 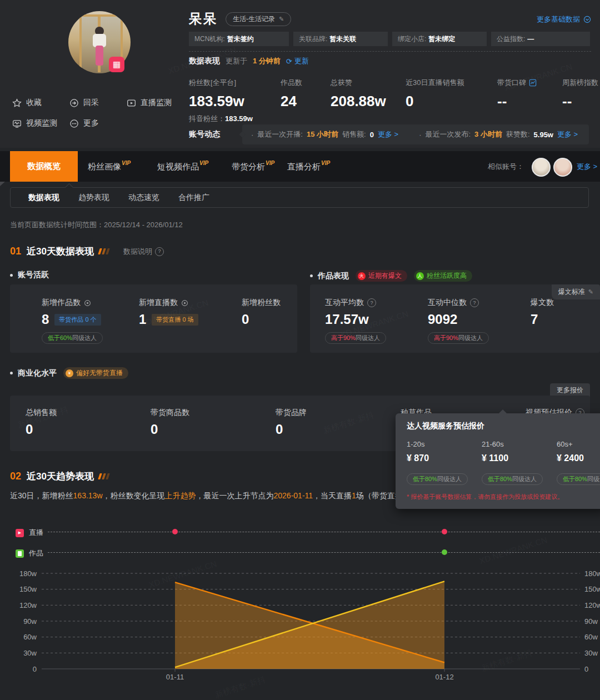 What do you see at coordinates (439, 39) in the screenshot?
I see `shop-field: 绑定小店:暂未绑定` at bounding box center [439, 39].